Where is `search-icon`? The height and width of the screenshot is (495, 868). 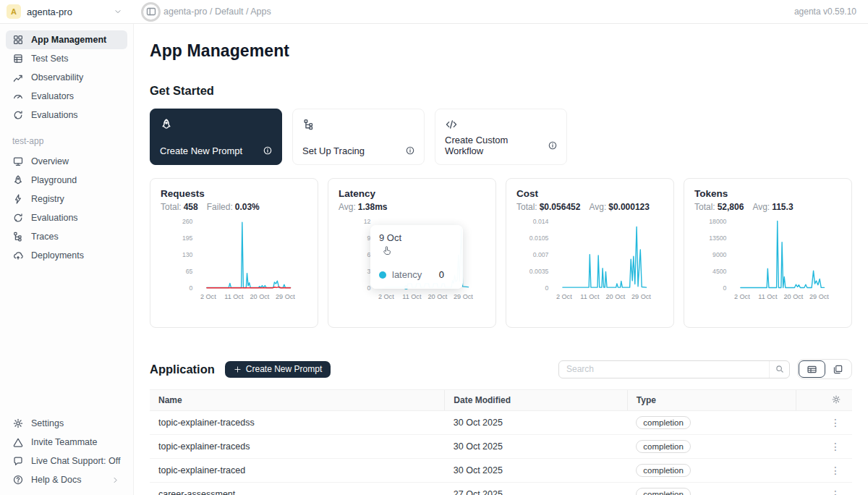
search-icon is located at coordinates (779, 369).